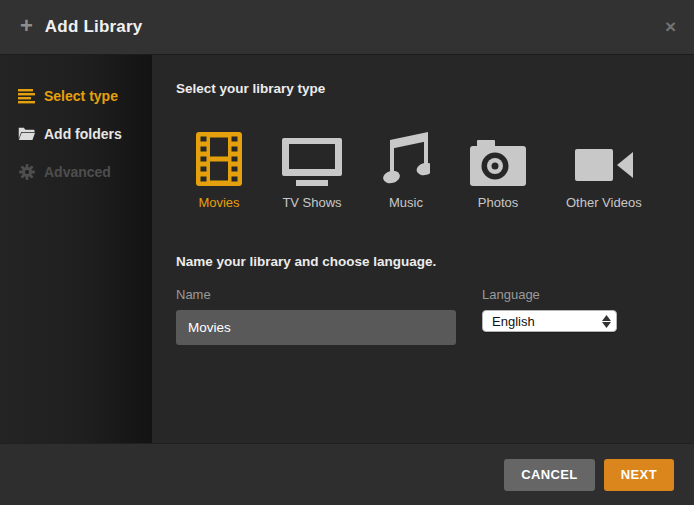 The height and width of the screenshot is (505, 694). What do you see at coordinates (550, 321) in the screenshot?
I see `language-select: English` at bounding box center [550, 321].